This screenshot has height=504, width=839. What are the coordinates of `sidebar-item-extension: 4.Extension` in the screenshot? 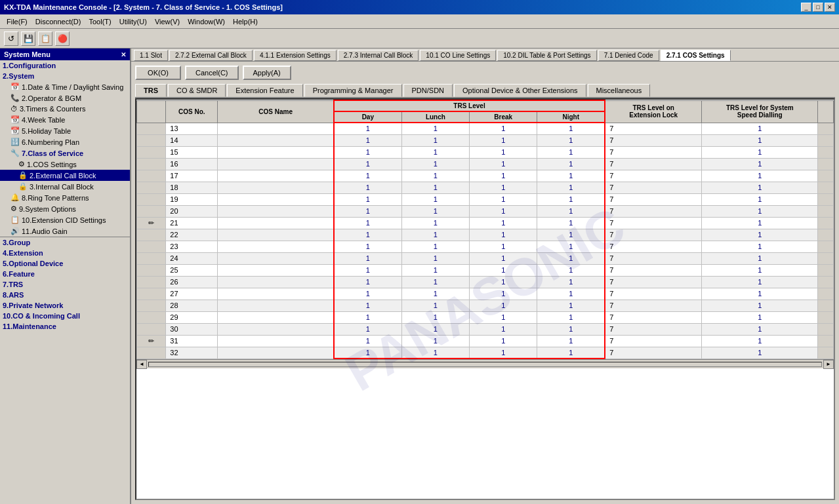 It's located at (65, 253).